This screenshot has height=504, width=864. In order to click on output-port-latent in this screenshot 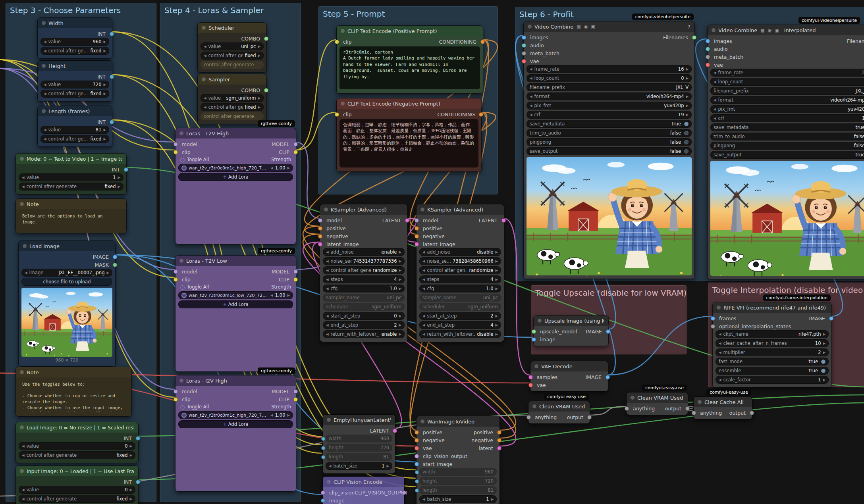, I will do `click(395, 431)`.